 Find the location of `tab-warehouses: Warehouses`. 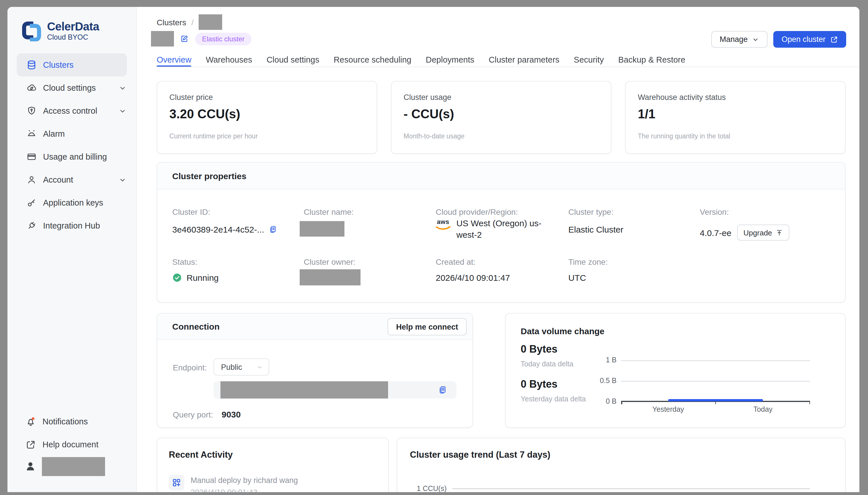

tab-warehouses: Warehouses is located at coordinates (229, 60).